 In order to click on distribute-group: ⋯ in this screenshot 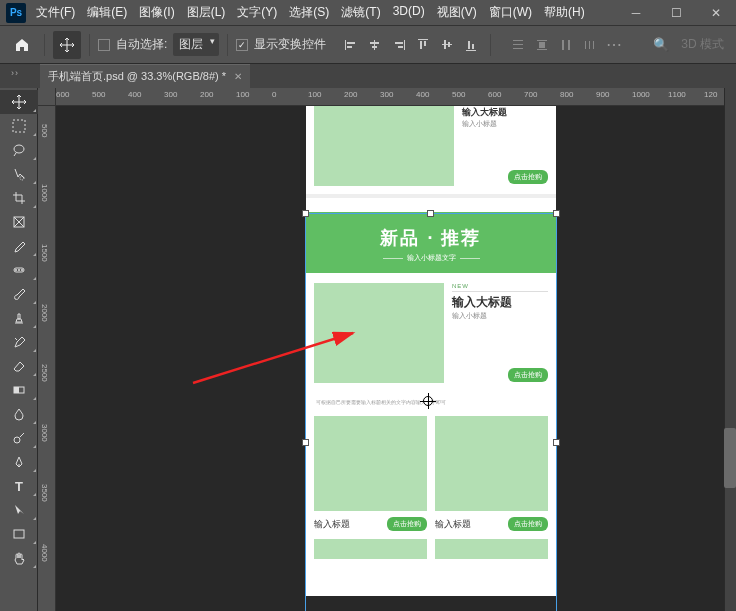, I will do `click(566, 45)`.